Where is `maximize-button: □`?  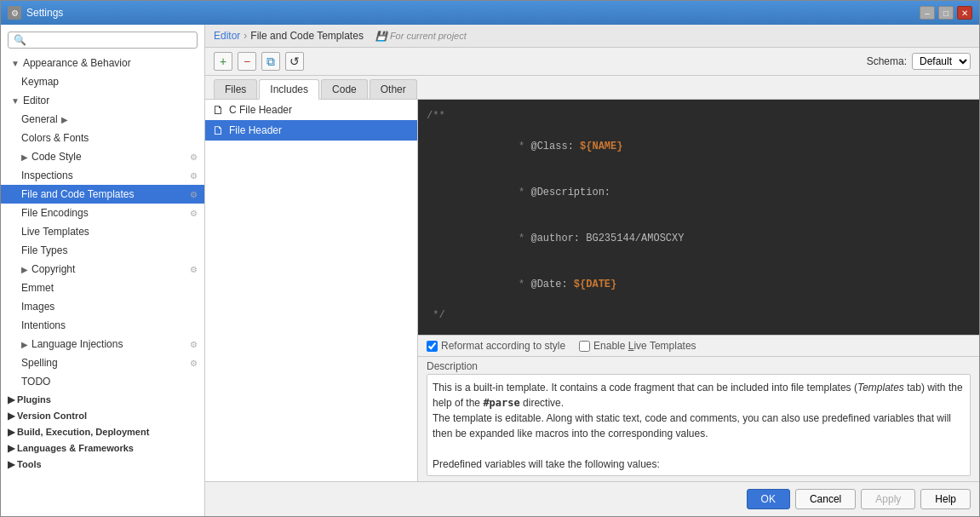
maximize-button: □ is located at coordinates (946, 13).